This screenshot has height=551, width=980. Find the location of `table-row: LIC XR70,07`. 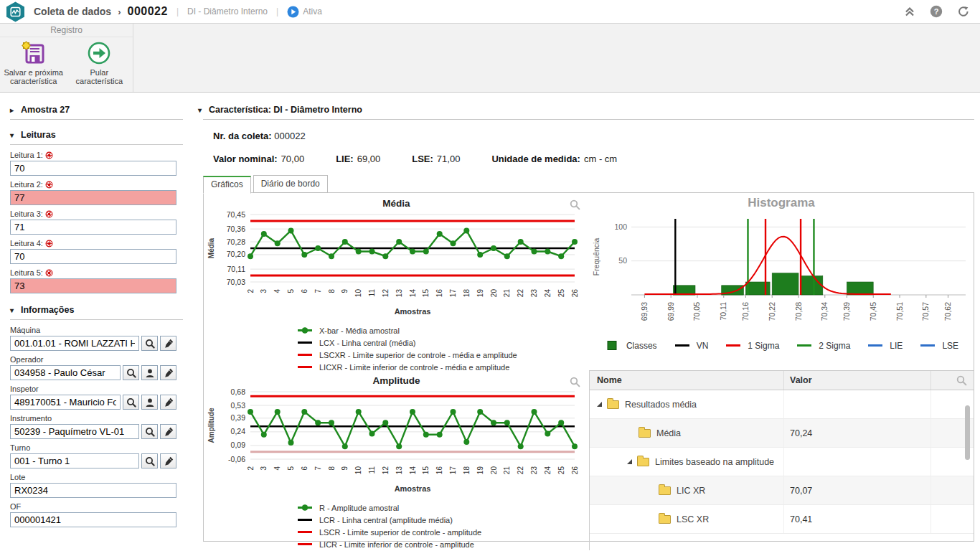

table-row: LIC XR70,07 is located at coordinates (782, 491).